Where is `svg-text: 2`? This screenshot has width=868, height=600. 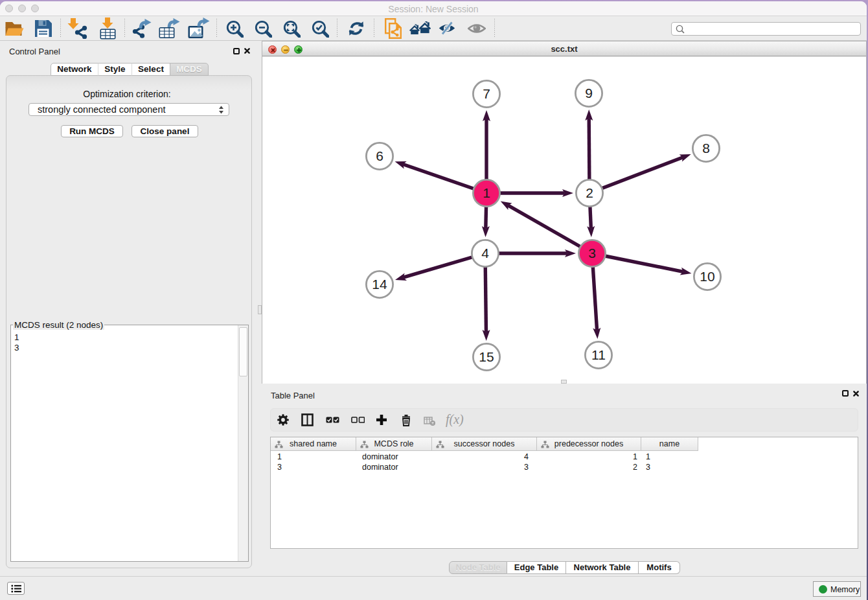
svg-text: 2 is located at coordinates (589, 193).